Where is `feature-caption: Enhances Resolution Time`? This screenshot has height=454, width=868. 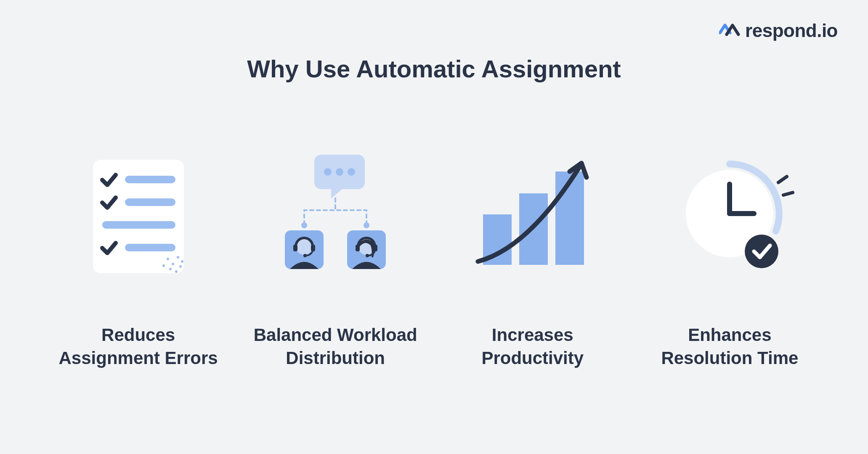 feature-caption: Enhances Resolution Time is located at coordinates (730, 346).